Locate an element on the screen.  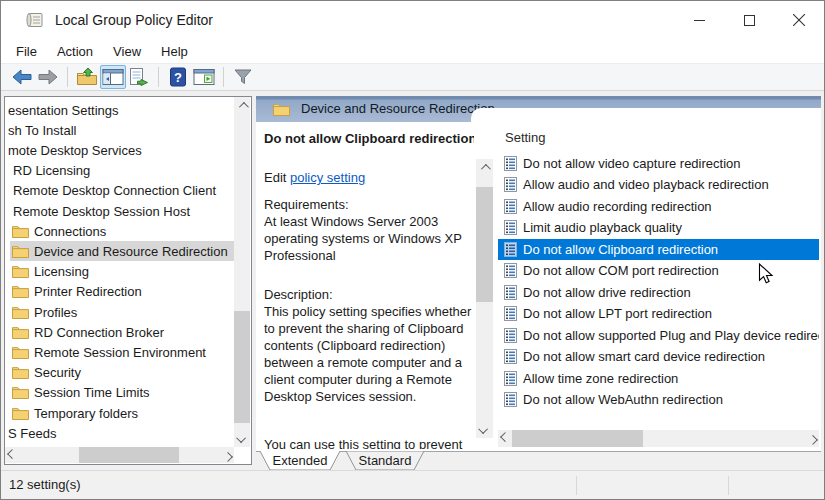
setting-row-allow-audio-and-video-playback-redirection: Allow audio and video playback redirecti… is located at coordinates (658, 184).